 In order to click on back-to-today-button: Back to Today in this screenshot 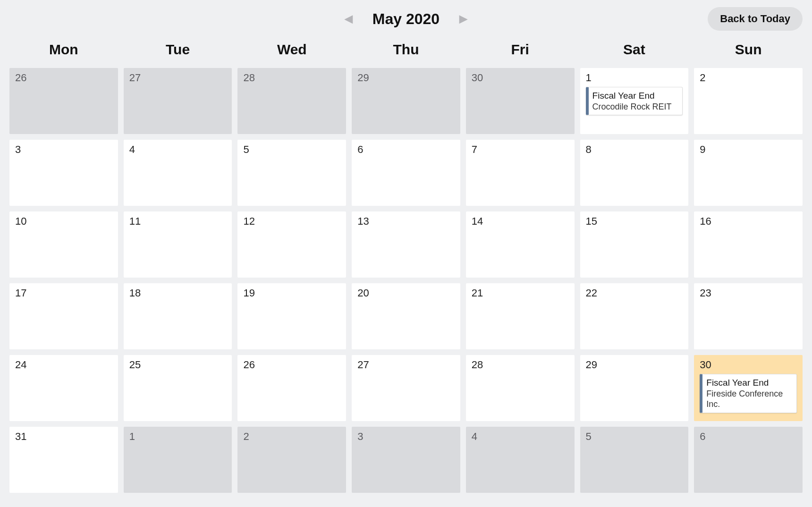, I will do `click(755, 19)`.